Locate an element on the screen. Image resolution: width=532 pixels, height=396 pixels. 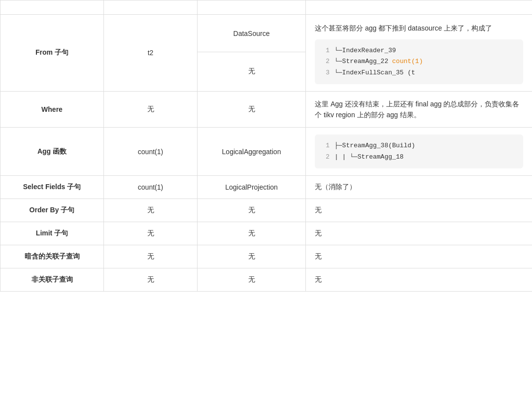
logical-from-top: DataSource is located at coordinates (252, 33).